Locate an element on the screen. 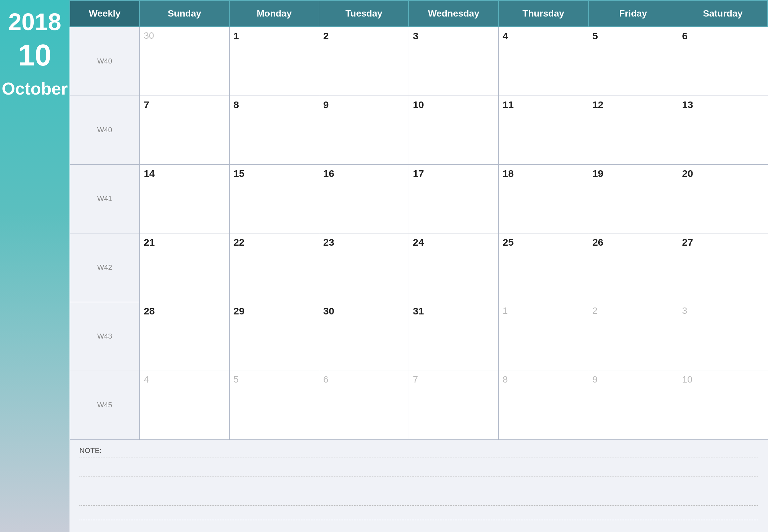 The height and width of the screenshot is (532, 768). note-label: NOTE: is located at coordinates (419, 452).